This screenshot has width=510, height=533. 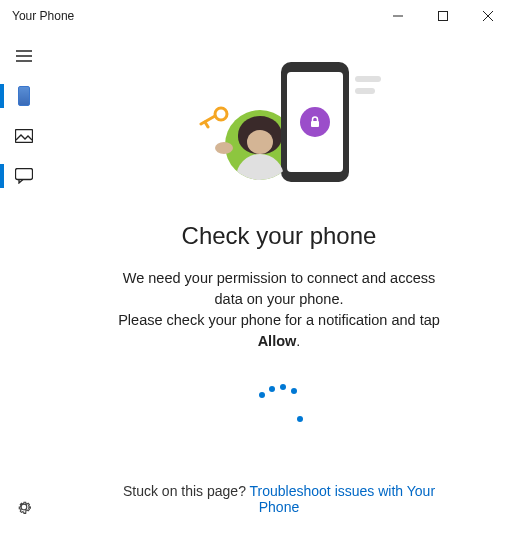 What do you see at coordinates (280, 236) in the screenshot?
I see `page-heading: Check your phone` at bounding box center [280, 236].